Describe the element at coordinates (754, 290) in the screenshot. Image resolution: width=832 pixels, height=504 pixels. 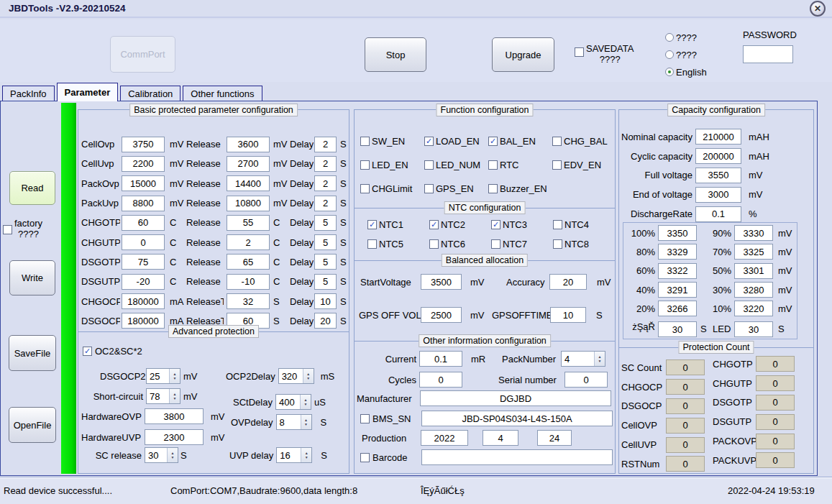
I see `soc-voltage-input: 3280` at that location.